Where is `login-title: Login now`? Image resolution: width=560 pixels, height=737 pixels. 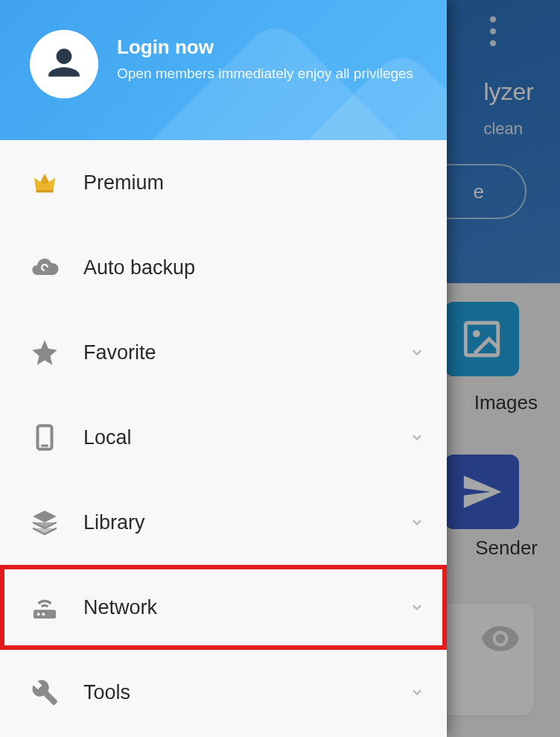 login-title: Login now is located at coordinates (265, 48).